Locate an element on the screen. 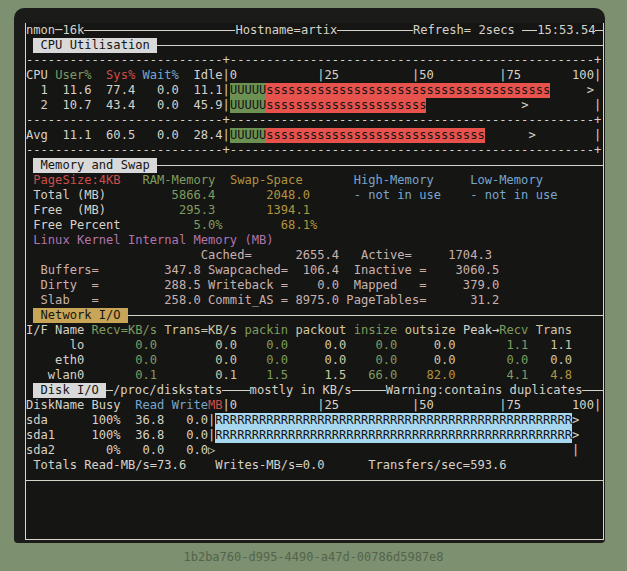 The width and height of the screenshot is (627, 571). net-section-title: Network I/O is located at coordinates (80, 316).